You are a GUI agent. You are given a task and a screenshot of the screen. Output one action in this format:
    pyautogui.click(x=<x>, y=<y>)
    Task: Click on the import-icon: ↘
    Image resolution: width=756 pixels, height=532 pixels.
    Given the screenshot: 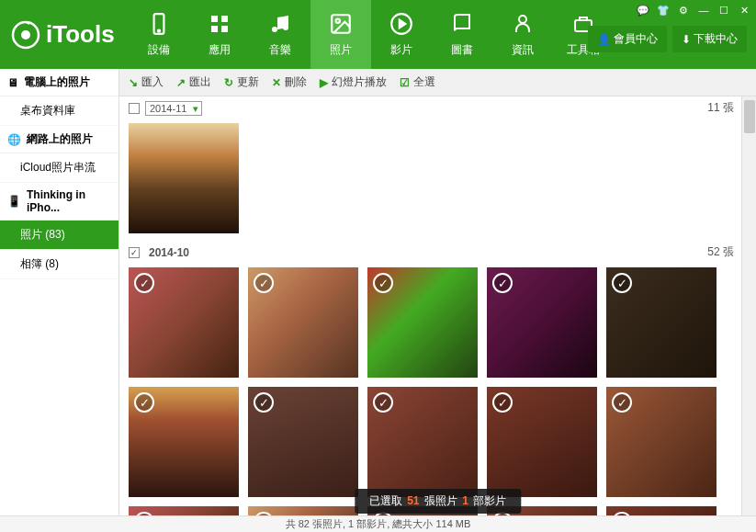 What is the action you would take?
    pyautogui.click(x=133, y=83)
    